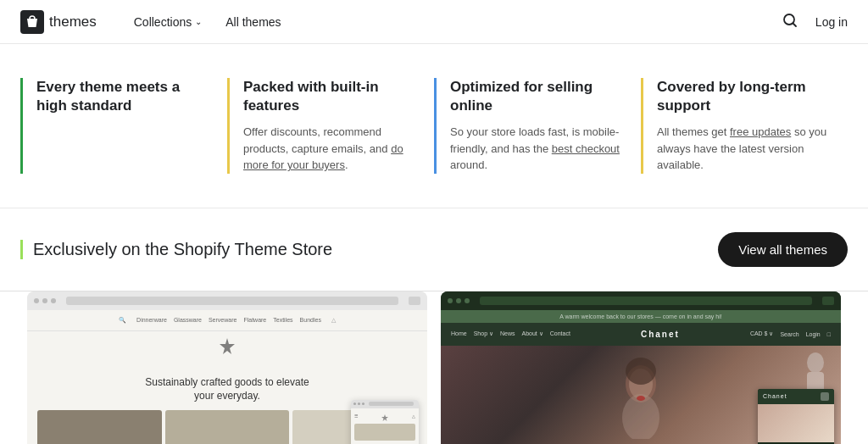  What do you see at coordinates (646, 301) in the screenshot?
I see `browser-url-bar-right` at bounding box center [646, 301].